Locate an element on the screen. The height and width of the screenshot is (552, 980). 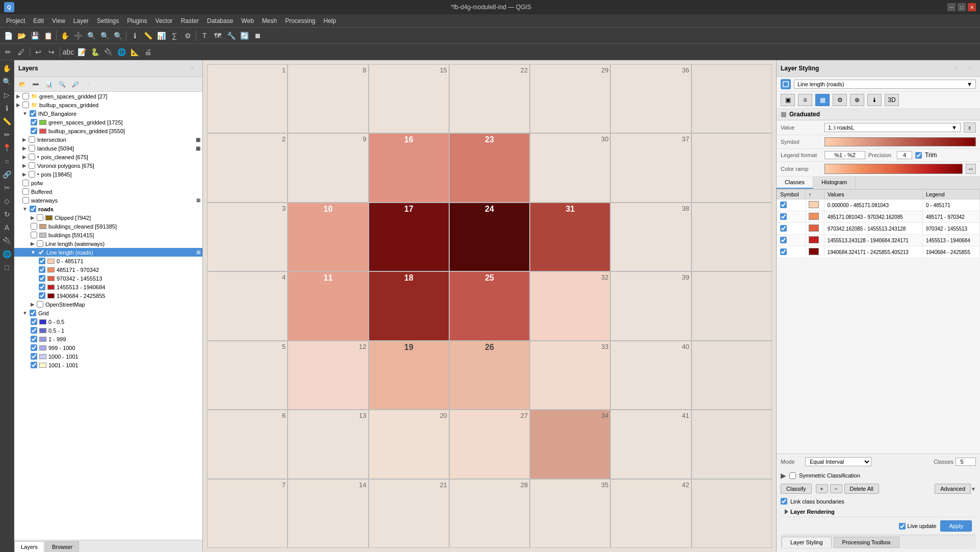
list-item: 1 - 999 is located at coordinates (108, 339).